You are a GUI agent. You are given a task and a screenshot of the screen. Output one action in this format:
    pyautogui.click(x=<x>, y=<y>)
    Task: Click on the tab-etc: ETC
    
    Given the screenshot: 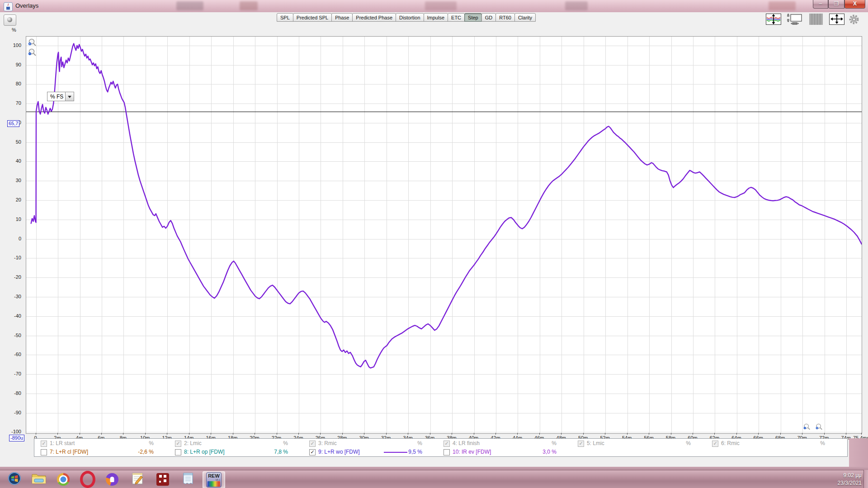 What is the action you would take?
    pyautogui.click(x=456, y=17)
    